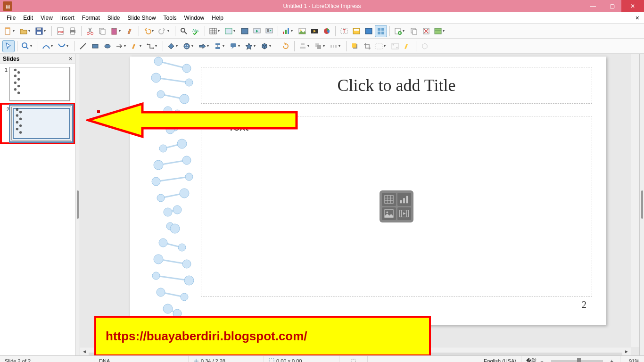 Image resolution: width=644 pixels, height=362 pixels. What do you see at coordinates (405, 199) in the screenshot?
I see `insert-chart-icon` at bounding box center [405, 199].